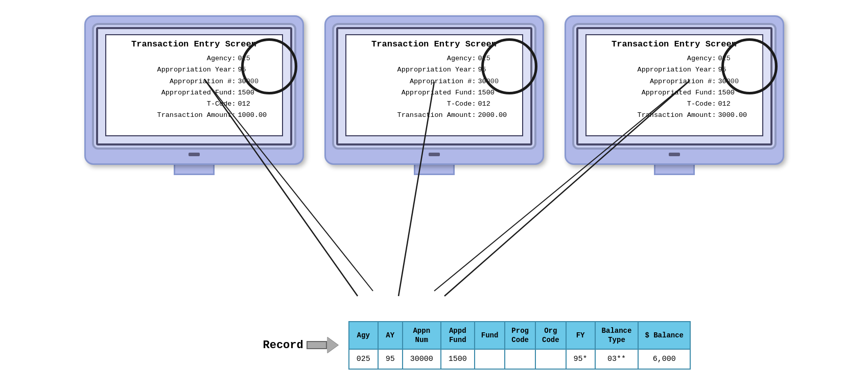 This screenshot has height=390, width=868. I want to click on col-header-fy: FY, so click(580, 335).